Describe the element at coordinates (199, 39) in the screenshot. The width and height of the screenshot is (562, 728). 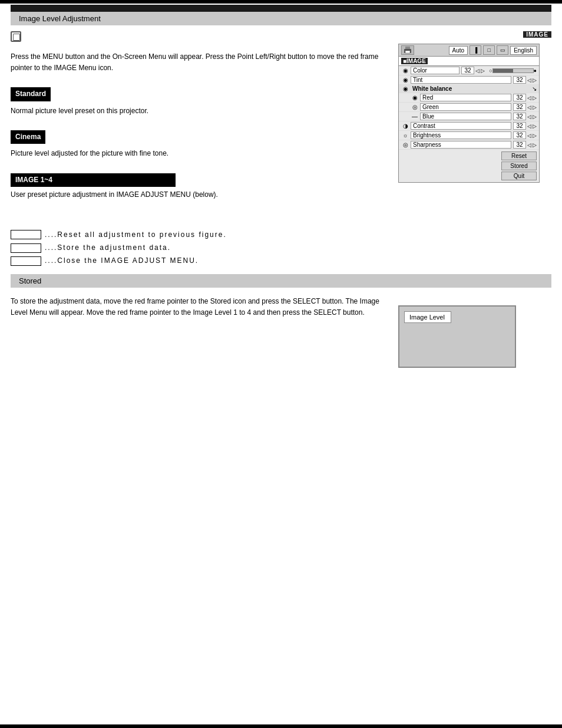
I see `remote-icon-container` at that location.